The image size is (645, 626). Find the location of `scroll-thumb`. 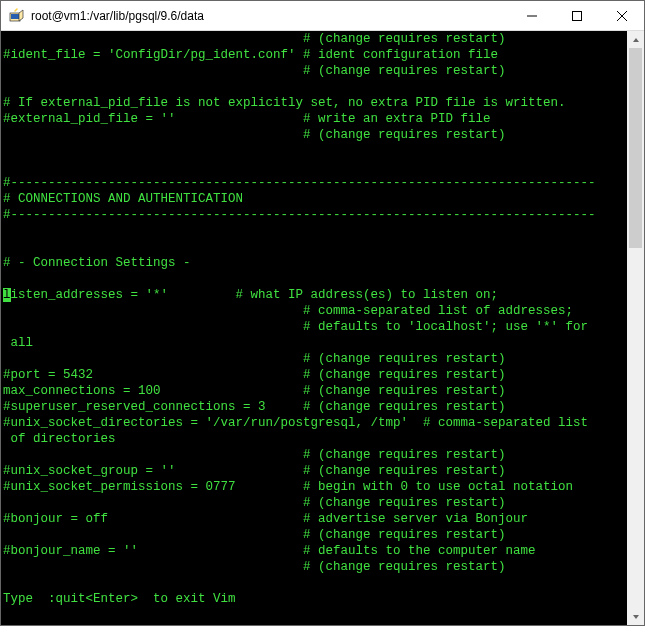

scroll-thumb is located at coordinates (636, 148).